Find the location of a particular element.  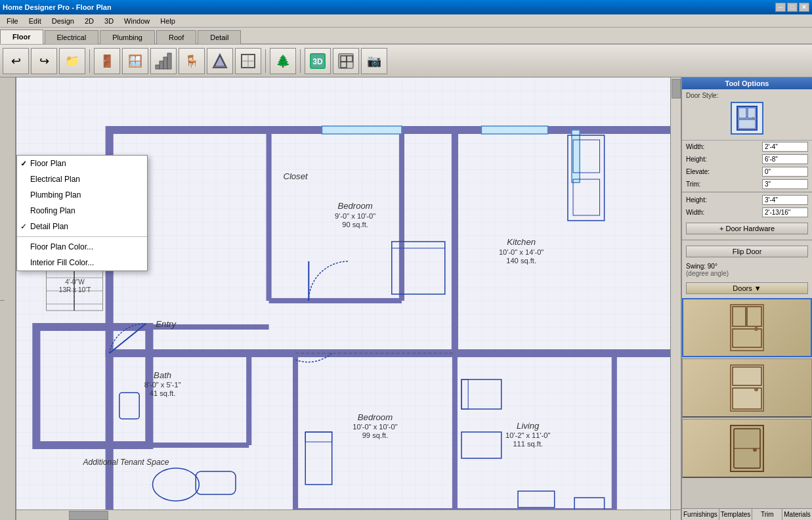

door-hardware-section: + Door Hardware is located at coordinates (747, 228).